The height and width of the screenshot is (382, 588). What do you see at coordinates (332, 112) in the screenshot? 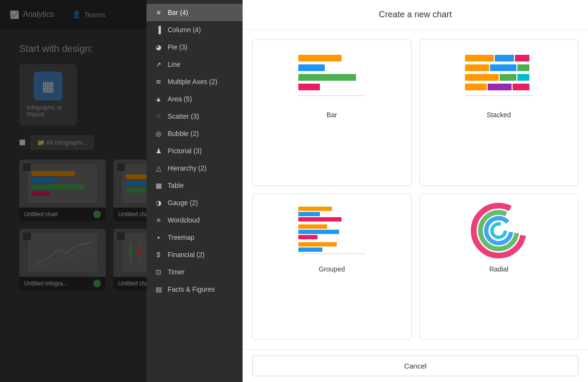
I see `chart-option-bar: Bar` at bounding box center [332, 112].